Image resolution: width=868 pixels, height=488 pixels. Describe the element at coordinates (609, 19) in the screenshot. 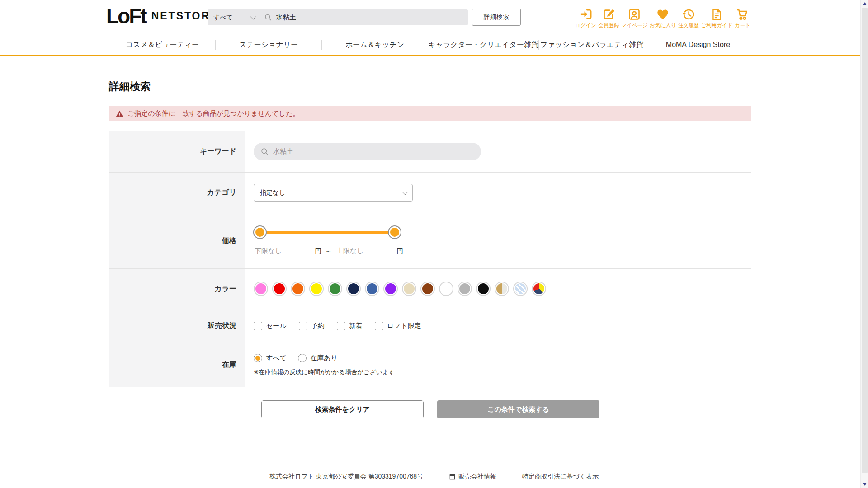

I see `register-link: 会員登録` at that location.